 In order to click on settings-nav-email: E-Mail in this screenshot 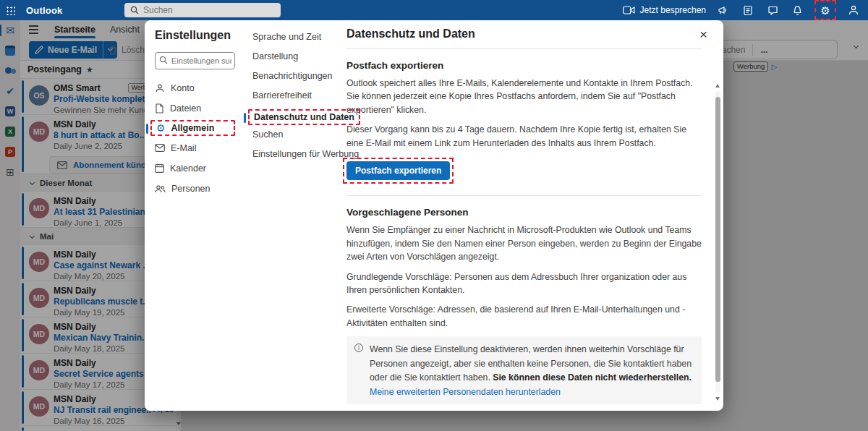, I will do `click(195, 148)`.